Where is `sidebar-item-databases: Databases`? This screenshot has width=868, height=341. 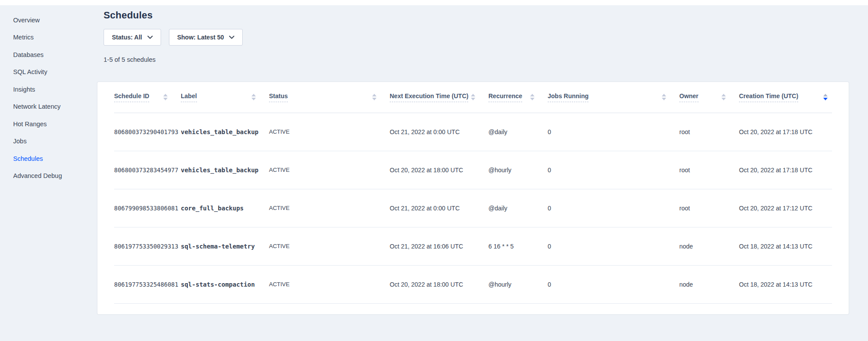
sidebar-item-databases: Databases is located at coordinates (52, 55).